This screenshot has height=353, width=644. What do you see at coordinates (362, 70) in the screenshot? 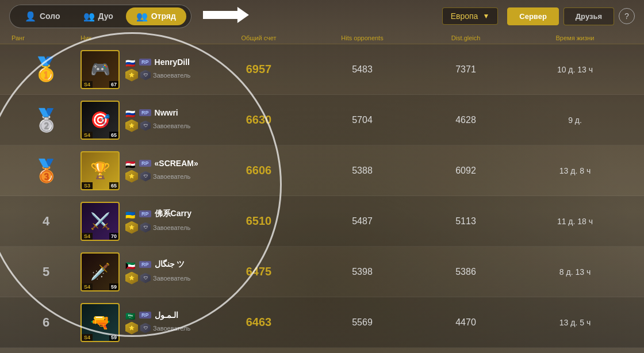
I see `stat1-cell: 5483` at bounding box center [362, 70].